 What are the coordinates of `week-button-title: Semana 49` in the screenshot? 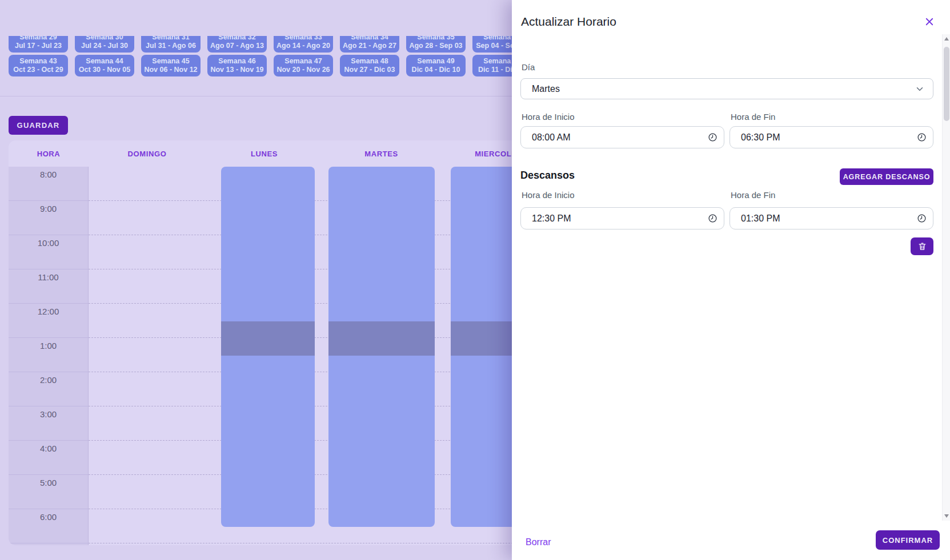 It's located at (435, 62).